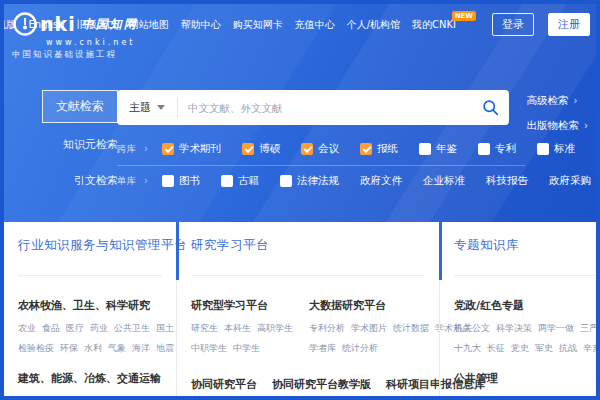 The image size is (600, 400). Describe the element at coordinates (472, 328) in the screenshot. I see `link-official-documents: 机关公文` at that location.